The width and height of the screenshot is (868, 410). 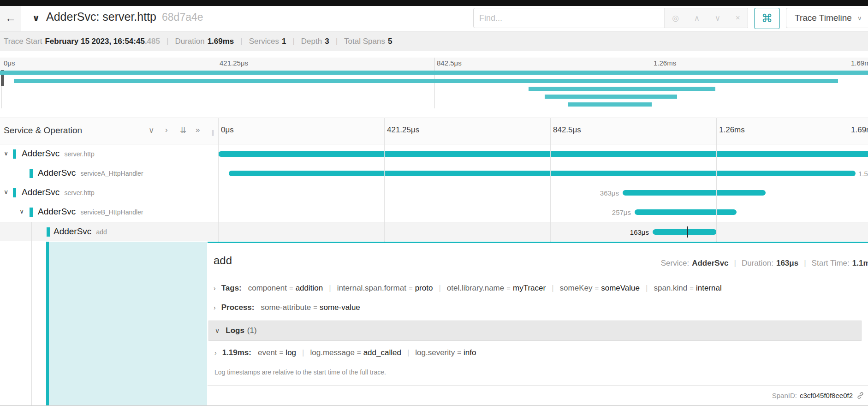 What do you see at coordinates (738, 18) in the screenshot?
I see `clear-search-icon: ×` at bounding box center [738, 18].